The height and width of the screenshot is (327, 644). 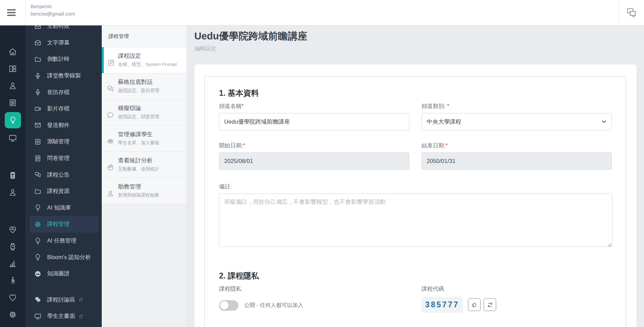 What do you see at coordinates (144, 126) in the screenshot?
I see `submenu-items: 課程設定名稱、模型、System Prompt蘇格拉底對話啟用設定、題目管理模擬…` at bounding box center [144, 126].